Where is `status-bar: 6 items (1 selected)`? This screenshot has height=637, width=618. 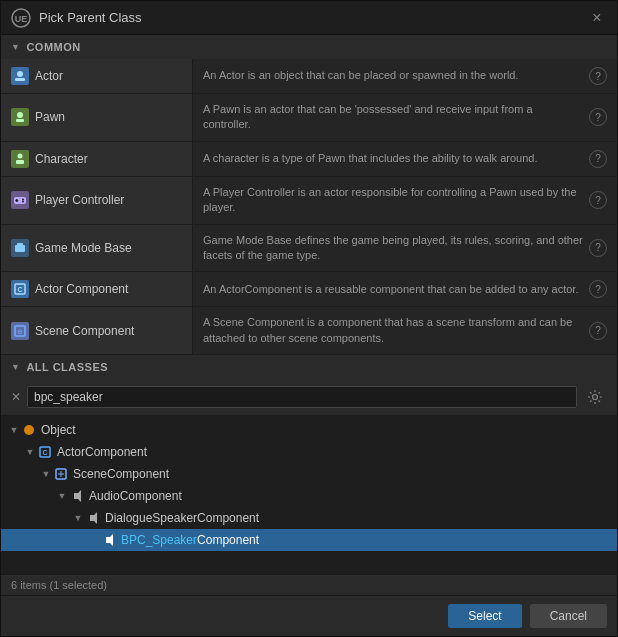
status-bar: 6 items (1 selected) is located at coordinates (309, 584).